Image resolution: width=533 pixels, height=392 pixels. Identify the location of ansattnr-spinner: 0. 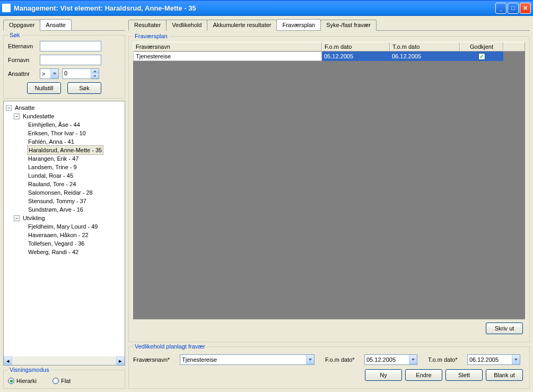
(81, 74).